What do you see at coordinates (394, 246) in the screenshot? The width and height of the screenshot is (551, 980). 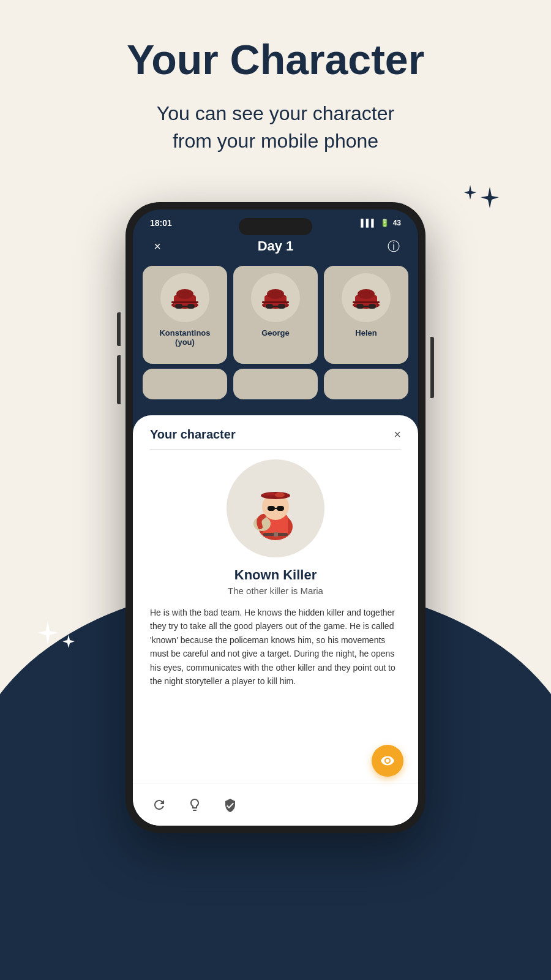 I see `info-button: ⓘ` at bounding box center [394, 246].